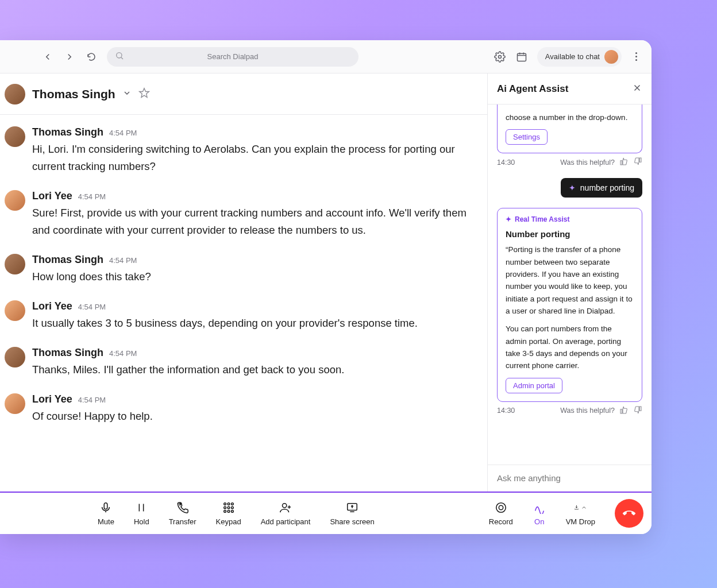 Image resolution: width=717 pixels, height=588 pixels. Describe the element at coordinates (236, 409) in the screenshot. I see `message-row: Lori Yee 4:54 PM Of course! Happy to hel…` at that location.